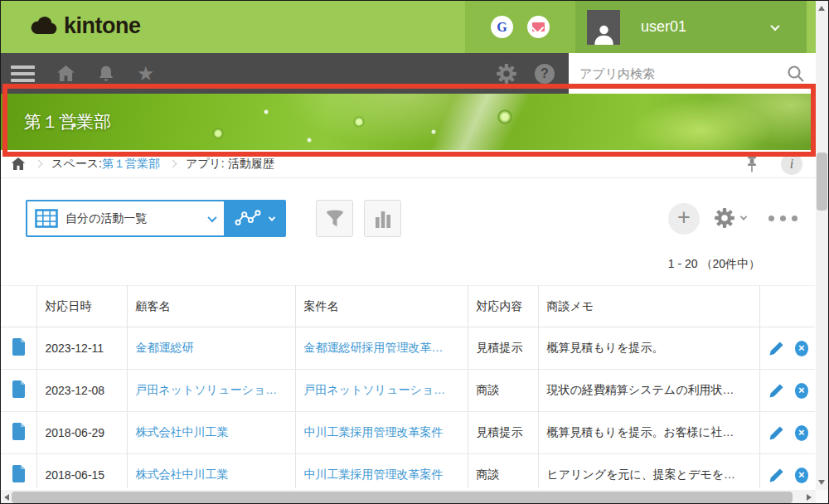  Describe the element at coordinates (230, 164) in the screenshot. I see `breadcrumb-app-label: アプリ: 活動履歴` at that location.